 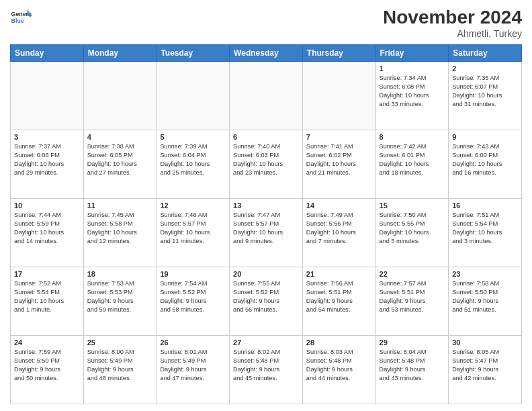 What do you see at coordinates (47, 365) in the screenshot?
I see `day-info: Sunrise: 7:59 AM Sunset: 5:50 PM Dayligh…` at bounding box center [47, 365].